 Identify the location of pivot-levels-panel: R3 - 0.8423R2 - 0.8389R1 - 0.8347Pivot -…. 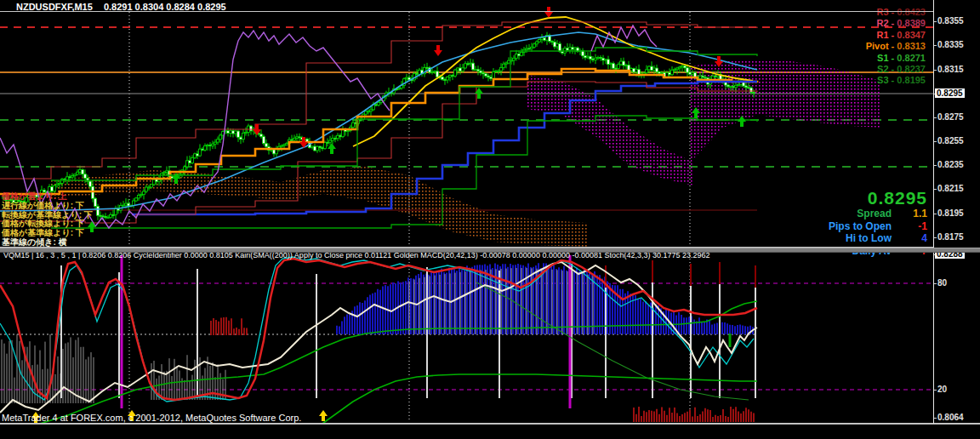
(896, 47).